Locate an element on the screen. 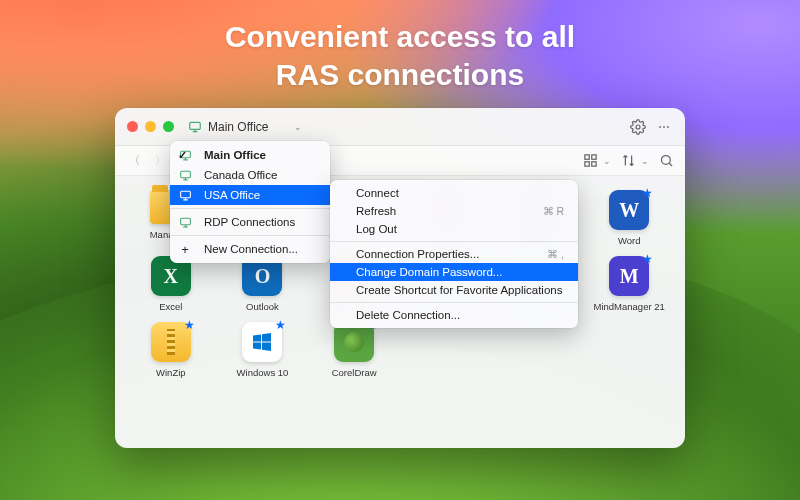 The image size is (800, 500). app-item: ★CorelDraw is located at coordinates (354, 350).